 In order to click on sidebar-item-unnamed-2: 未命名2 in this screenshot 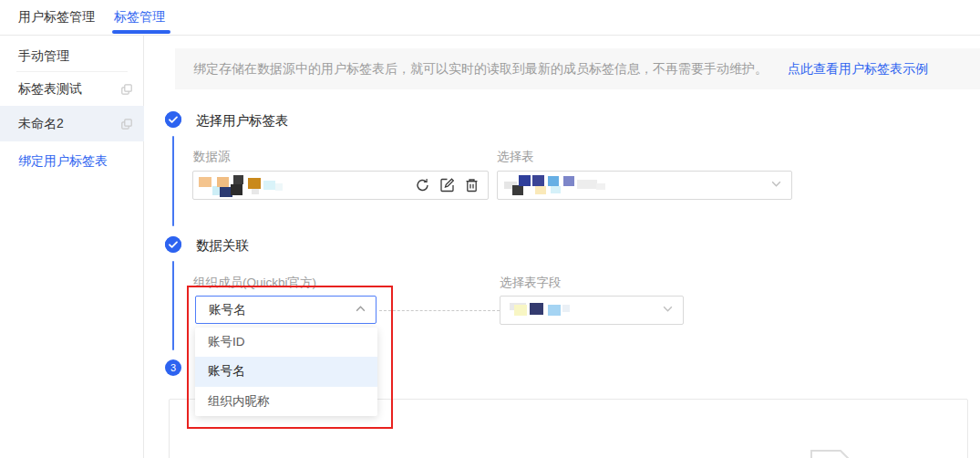, I will do `click(72, 124)`.